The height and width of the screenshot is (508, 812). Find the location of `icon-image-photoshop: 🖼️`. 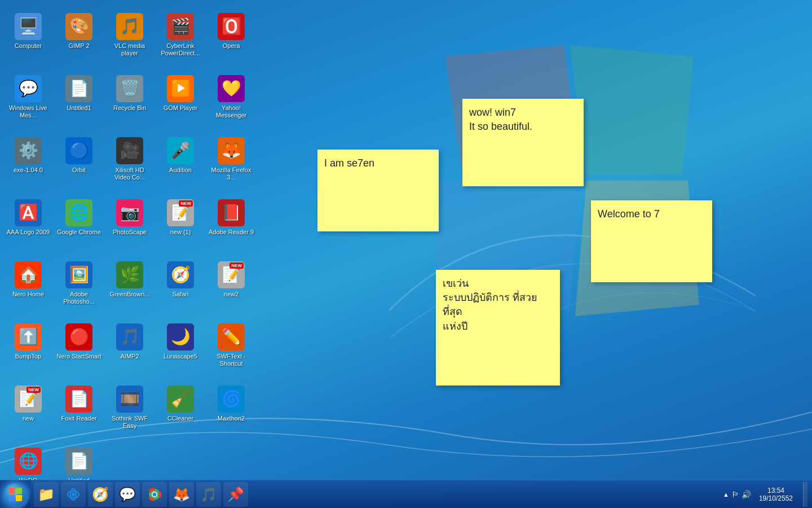

icon-image-photoshop: 🖼️ is located at coordinates (79, 275).